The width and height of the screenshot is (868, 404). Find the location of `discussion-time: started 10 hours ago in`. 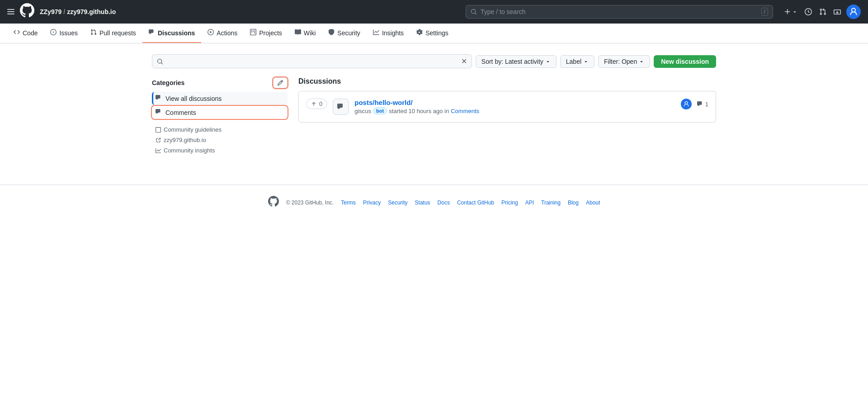

discussion-time: started 10 hours ago in is located at coordinates (419, 111).